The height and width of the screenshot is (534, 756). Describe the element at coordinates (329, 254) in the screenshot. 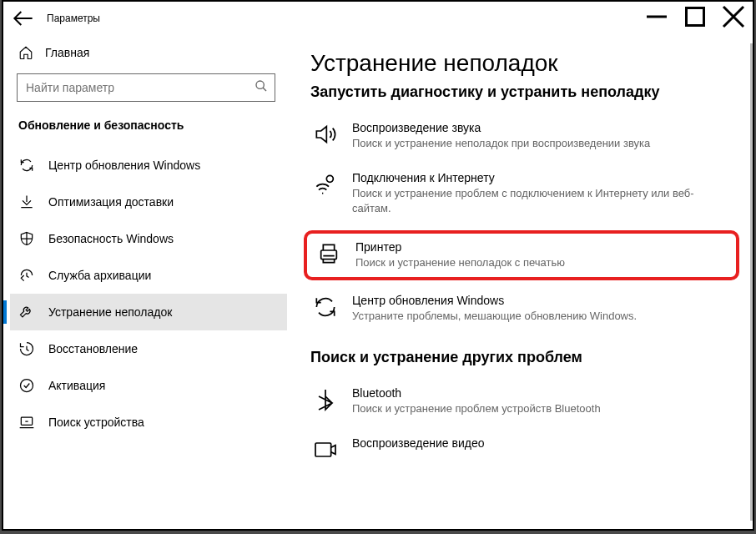

I see `printer-icon` at that location.